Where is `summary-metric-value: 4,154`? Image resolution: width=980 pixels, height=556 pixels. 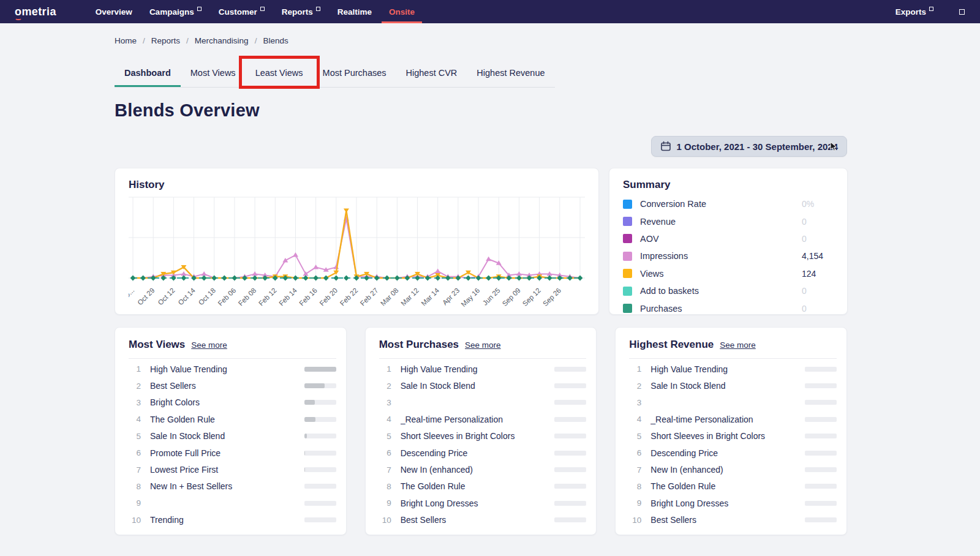 summary-metric-value: 4,154 is located at coordinates (818, 256).